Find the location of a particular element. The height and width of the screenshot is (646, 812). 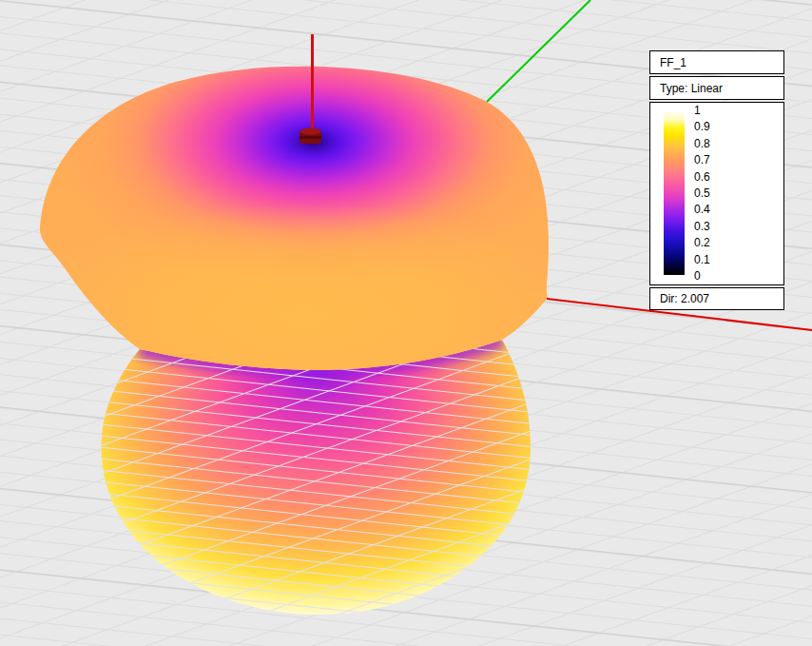

colorbar-tick-label: 0.9 is located at coordinates (702, 127).